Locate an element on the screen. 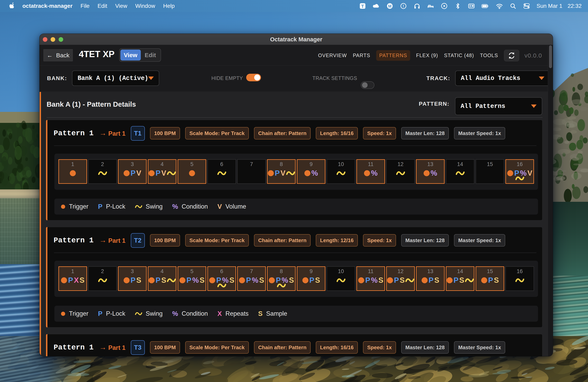 The width and height of the screenshot is (588, 382). svg-text: T is located at coordinates (363, 6).